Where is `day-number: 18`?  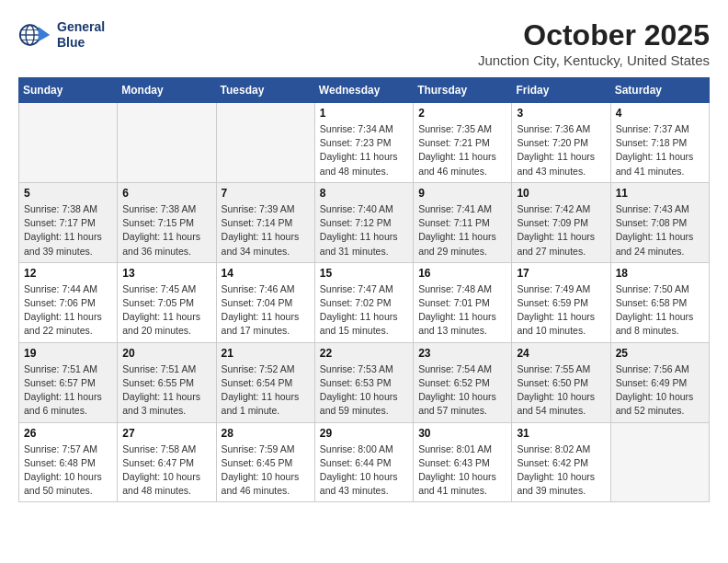
day-number: 18 is located at coordinates (660, 273).